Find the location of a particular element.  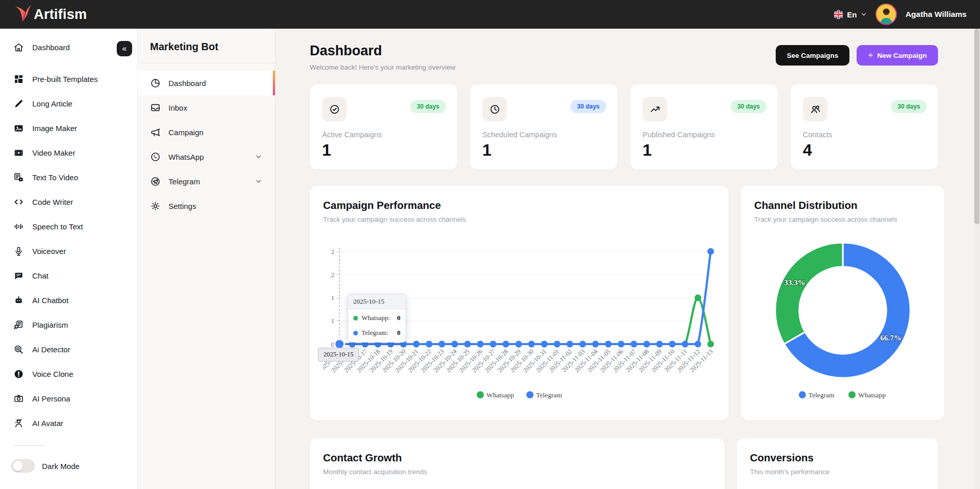

sidebar-item-video-maker: Video Maker is located at coordinates (69, 153).